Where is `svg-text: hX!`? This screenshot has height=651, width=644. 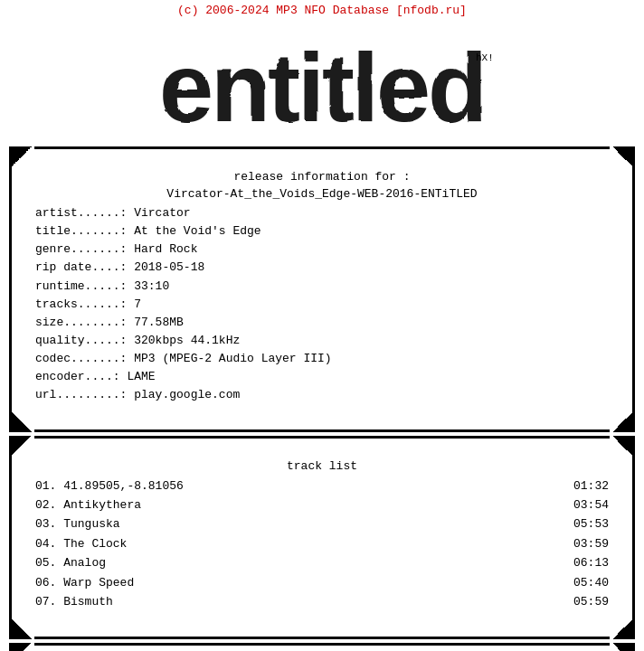 svg-text: hX! is located at coordinates (485, 58).